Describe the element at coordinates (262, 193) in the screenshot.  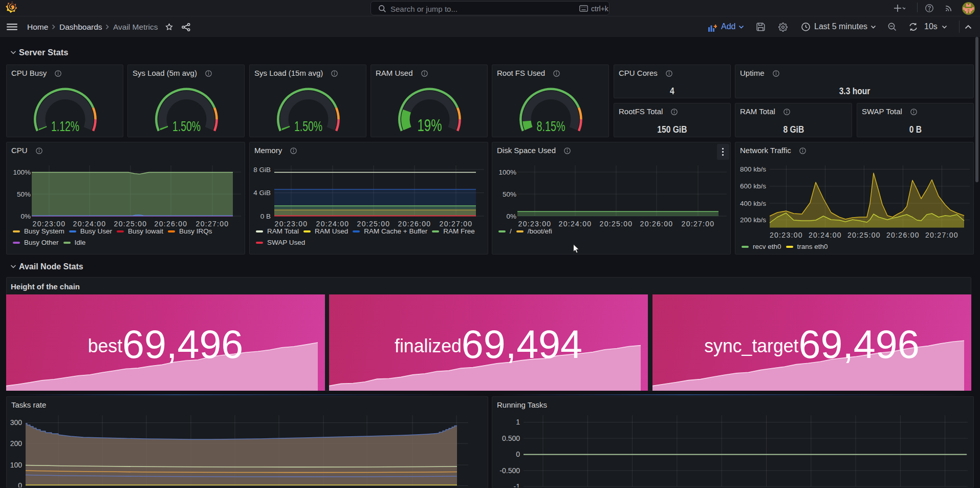
I see `svg-text: 4 GiB` at that location.